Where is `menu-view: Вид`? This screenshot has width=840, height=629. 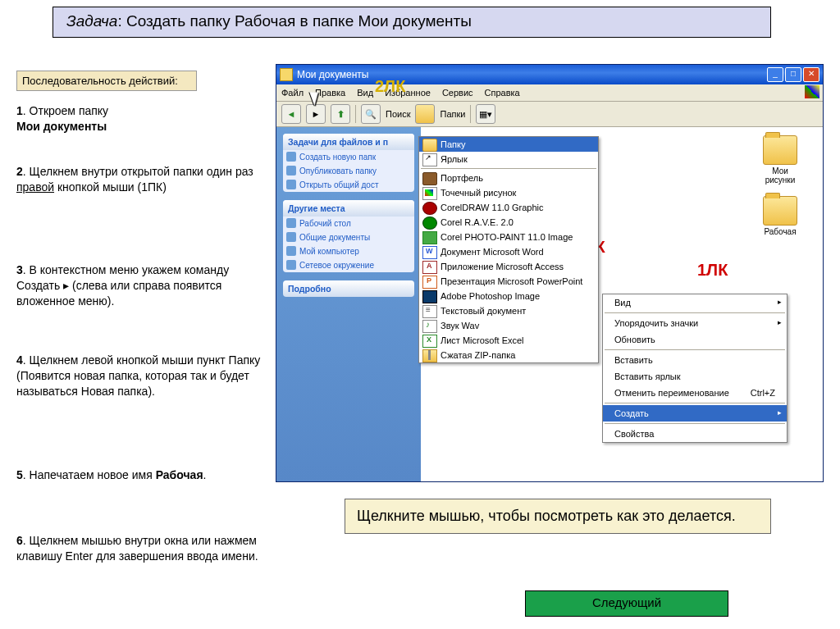 menu-view: Вид is located at coordinates (365, 93).